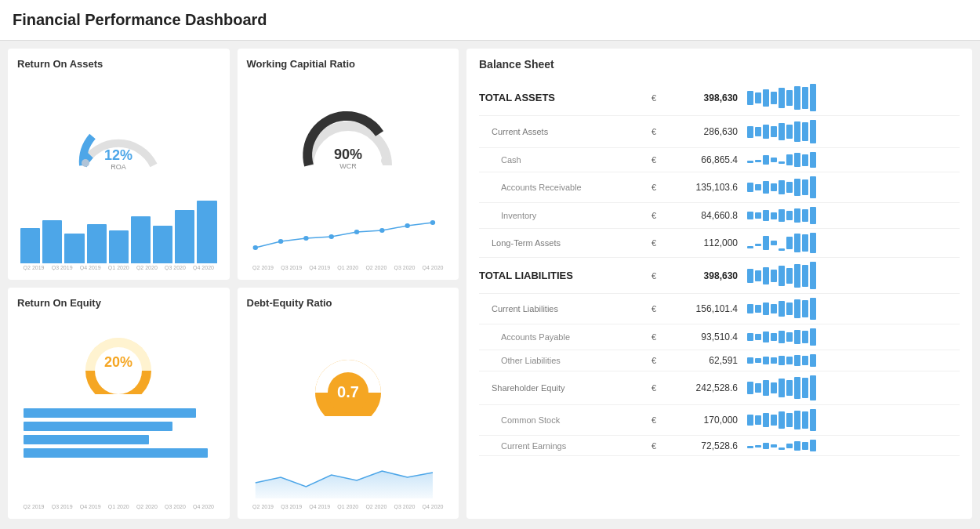  Describe the element at coordinates (348, 403) in the screenshot. I see `der-panel: Debt-Equity Ratio 0.7` at that location.